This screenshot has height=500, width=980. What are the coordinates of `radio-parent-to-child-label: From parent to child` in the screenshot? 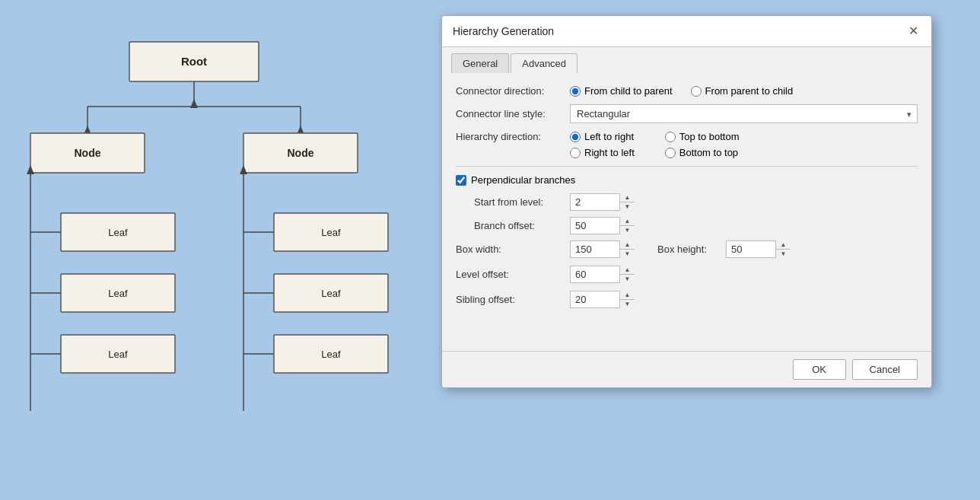 It's located at (749, 91).